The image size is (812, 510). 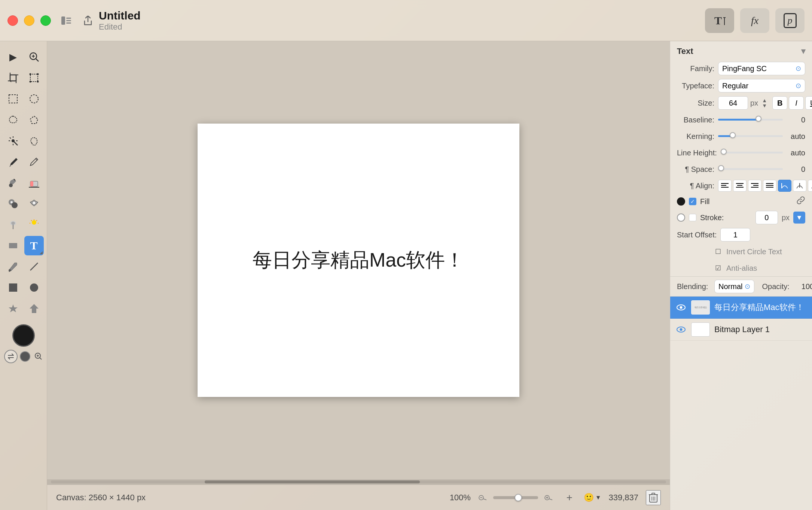 What do you see at coordinates (740, 186) in the screenshot?
I see `align-center-button` at bounding box center [740, 186].